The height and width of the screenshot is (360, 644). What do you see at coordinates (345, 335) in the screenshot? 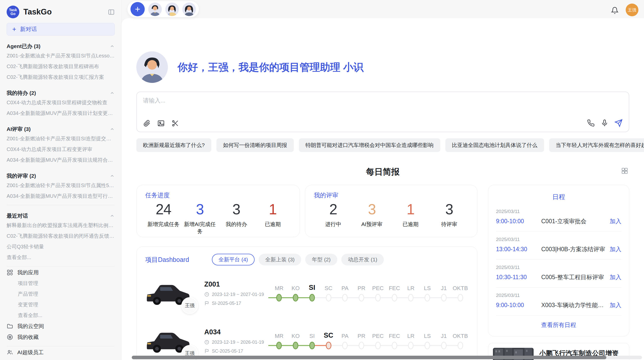
I see `milestone-label: PA` at bounding box center [345, 335].